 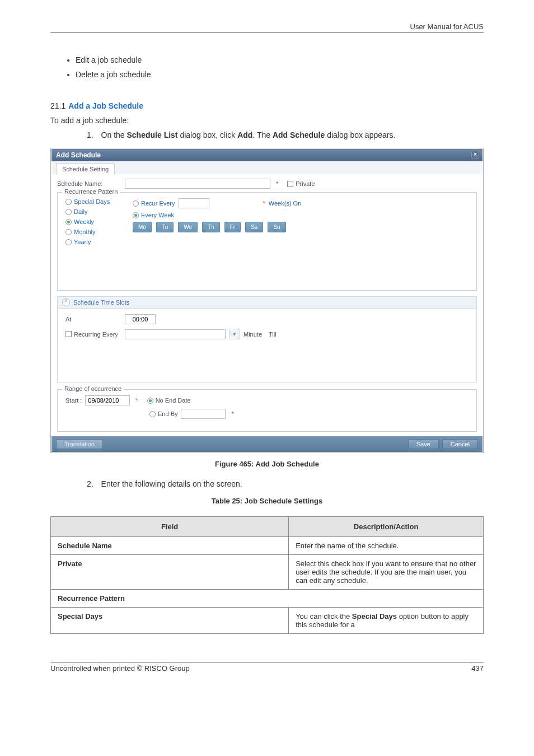 I want to click on dropdown-icon: ▾, so click(x=235, y=334).